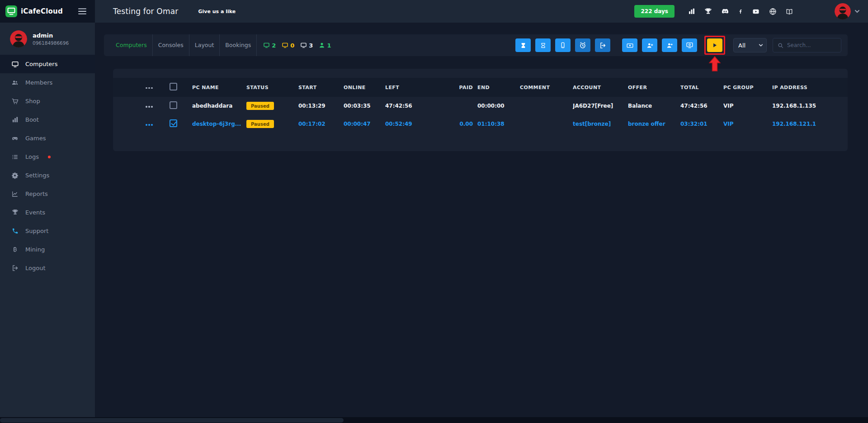 Image resolution: width=868 pixels, height=423 pixels. Describe the element at coordinates (524, 45) in the screenshot. I see `hourglass-fill-icon` at that location.